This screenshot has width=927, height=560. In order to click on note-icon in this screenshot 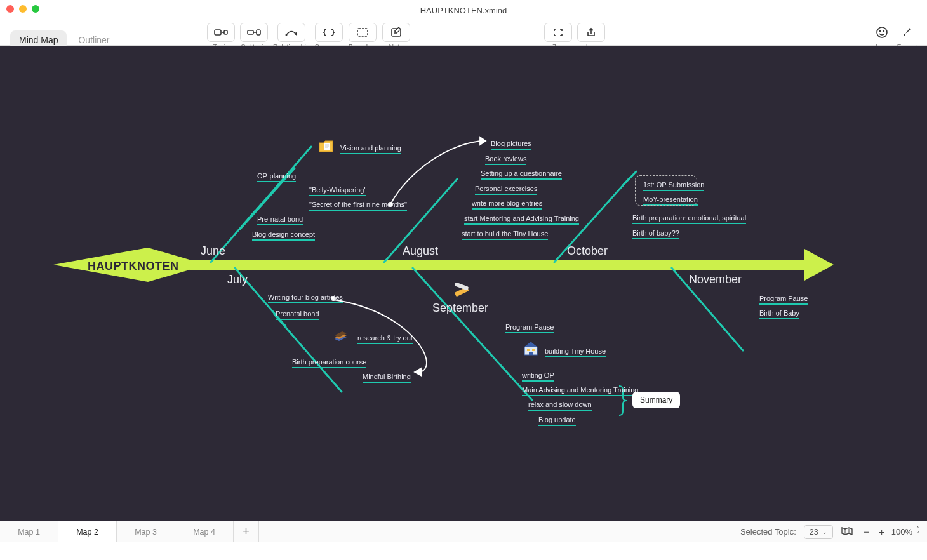, I will do `click(396, 32)`.